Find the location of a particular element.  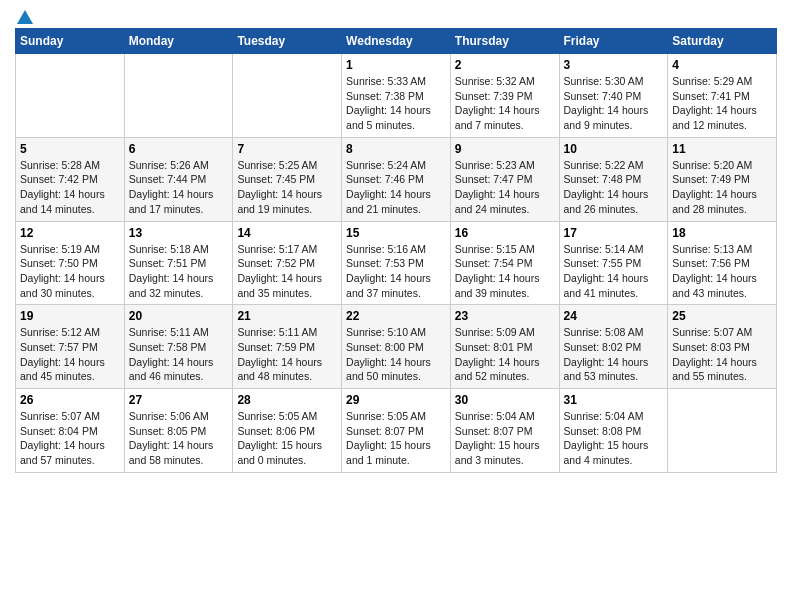

day-number: 19 is located at coordinates (70, 316).